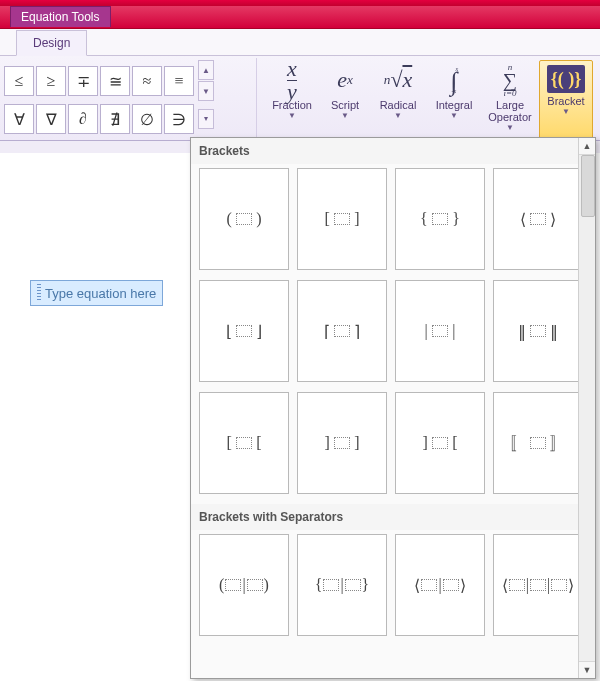  I want to click on symbols-row-2: ∀ ∇ ∂ ∄ ∅ ∋ ▾, so click(128, 119).